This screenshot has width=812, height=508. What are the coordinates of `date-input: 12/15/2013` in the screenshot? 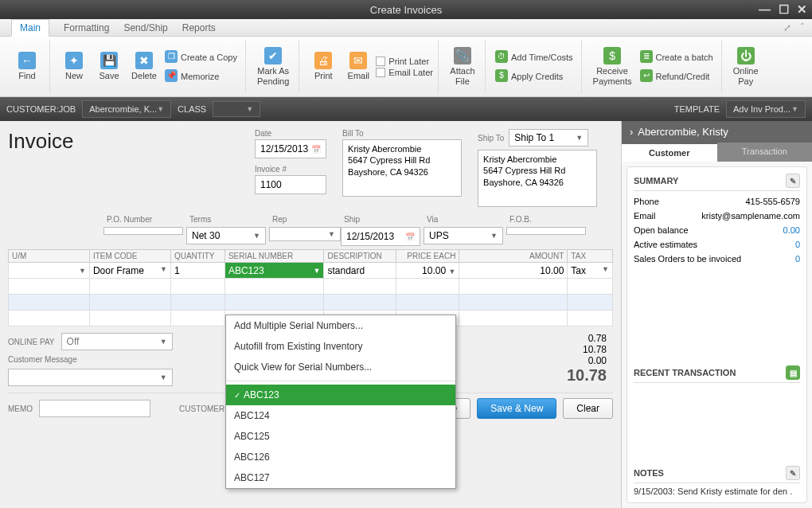 It's located at (291, 149).